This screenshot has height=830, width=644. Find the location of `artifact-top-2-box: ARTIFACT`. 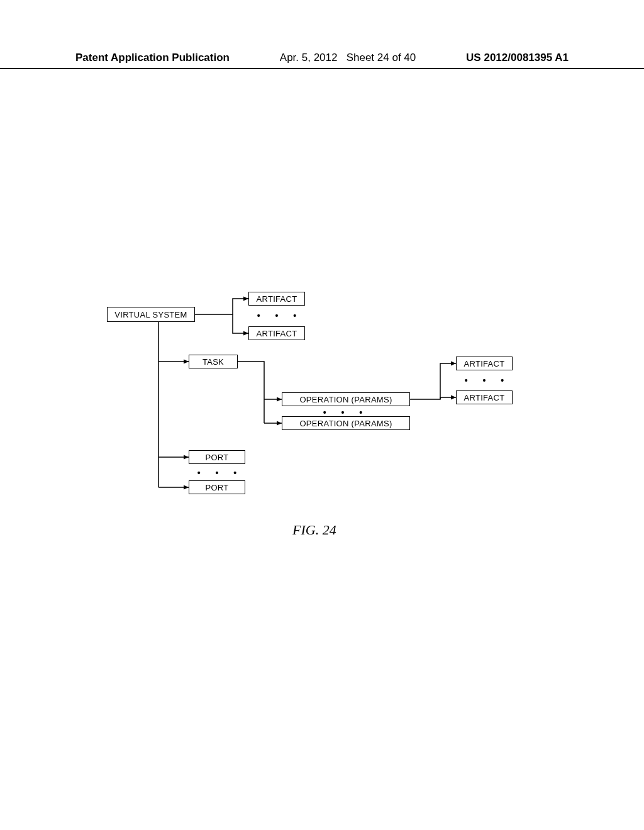

artifact-top-2-box: ARTIFACT is located at coordinates (277, 333).